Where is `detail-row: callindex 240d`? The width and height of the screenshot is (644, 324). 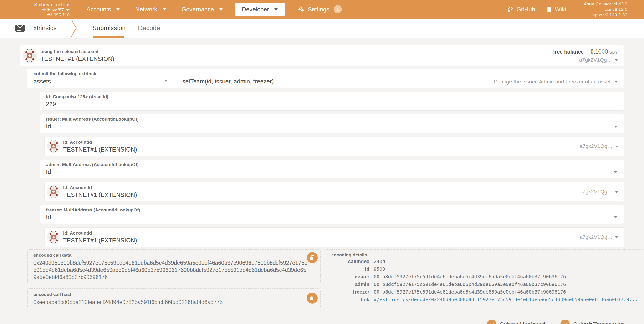 detail-row: callindex 240d is located at coordinates (484, 262).